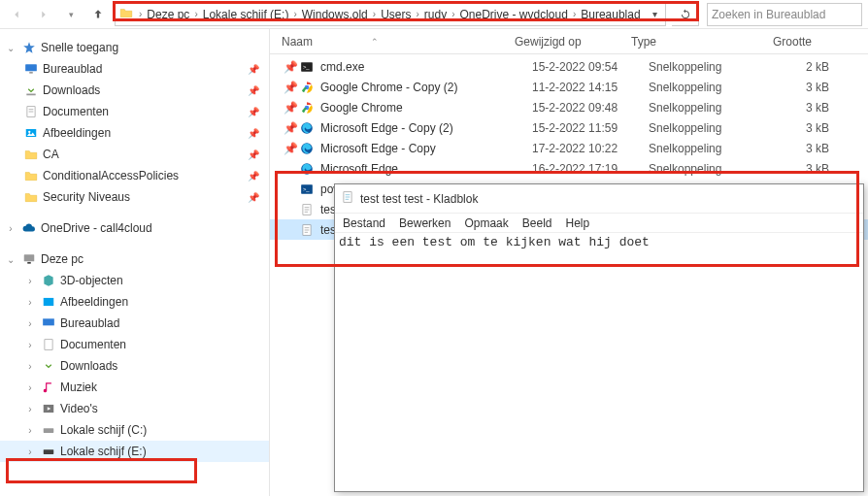 This screenshot has height=496, width=868. Describe the element at coordinates (168, 15) in the screenshot. I see `breadcrumb-item: Deze pc` at that location.